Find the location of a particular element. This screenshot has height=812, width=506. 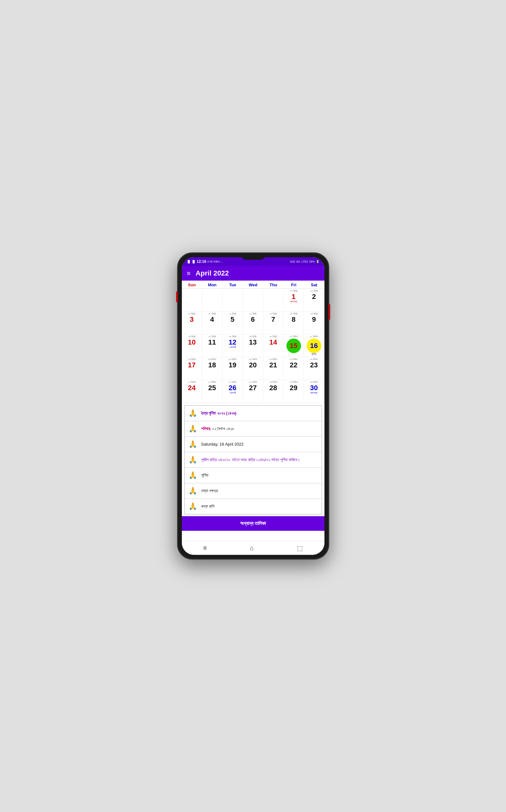

status-left: ▐▌ ▐▌ 12:16 0.00 KB/s ... is located at coordinates (205, 262).